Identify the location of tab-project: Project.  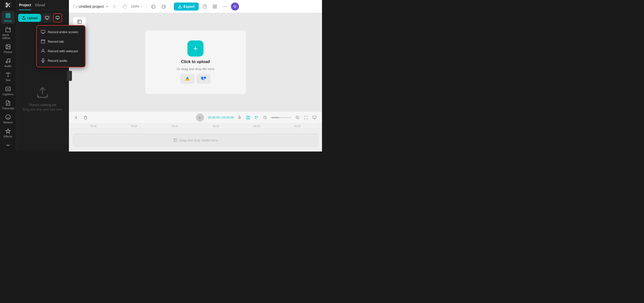
(25, 7).